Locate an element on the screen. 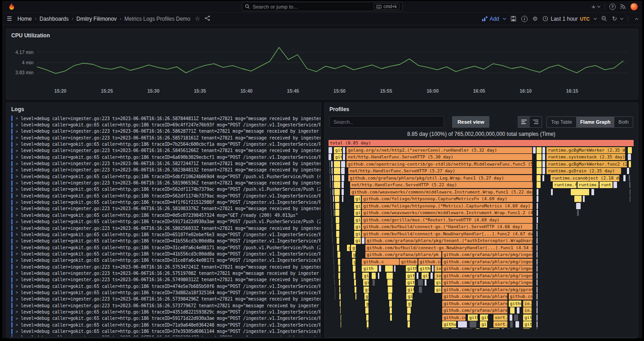 The height and width of the screenshot is (341, 644). breadcrumb-item: Home is located at coordinates (25, 19).